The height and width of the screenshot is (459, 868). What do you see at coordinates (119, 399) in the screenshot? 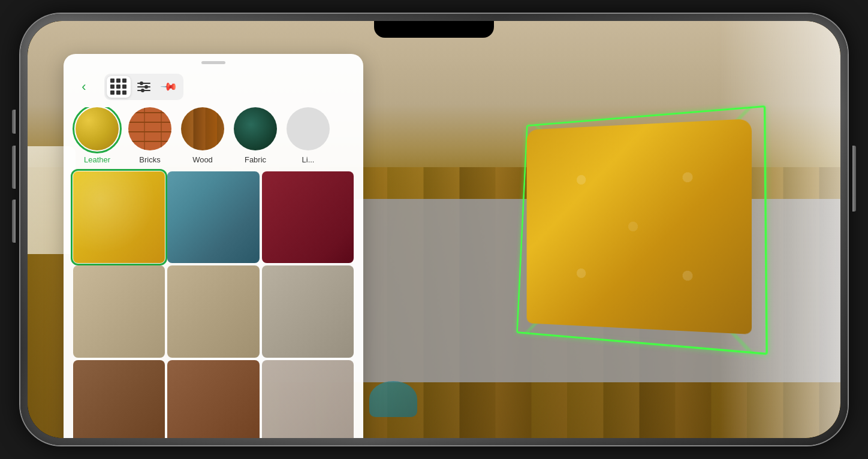
I see `texture-tile-brown1` at bounding box center [119, 399].